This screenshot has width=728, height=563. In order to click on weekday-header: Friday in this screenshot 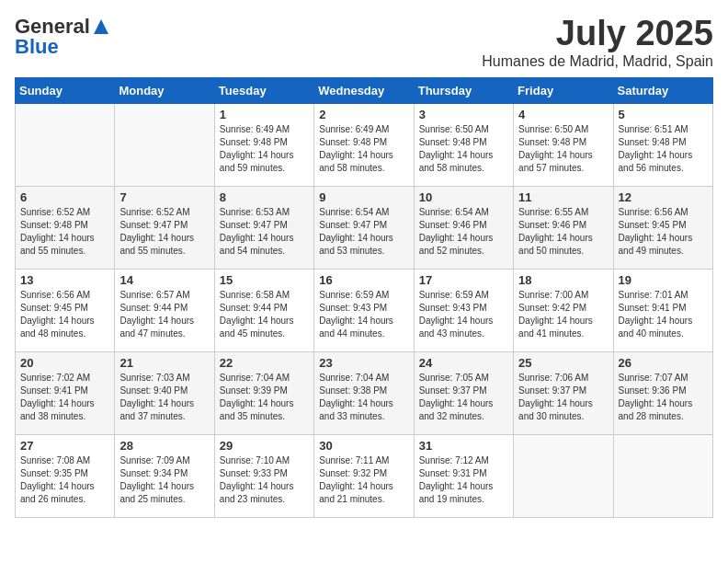, I will do `click(563, 90)`.